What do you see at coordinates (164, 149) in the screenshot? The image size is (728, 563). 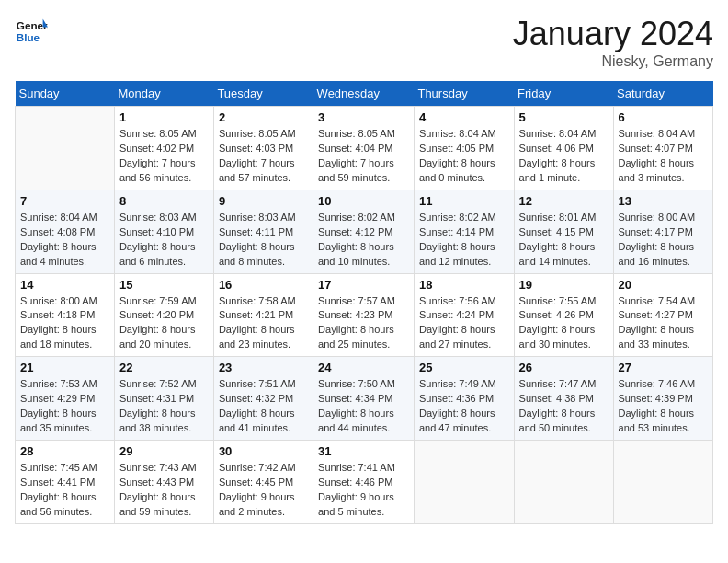 I see `calendar-cell: 1 Sunrise: 8:05 AMSunset: 4:02 PMDayligh…` at bounding box center [164, 149].